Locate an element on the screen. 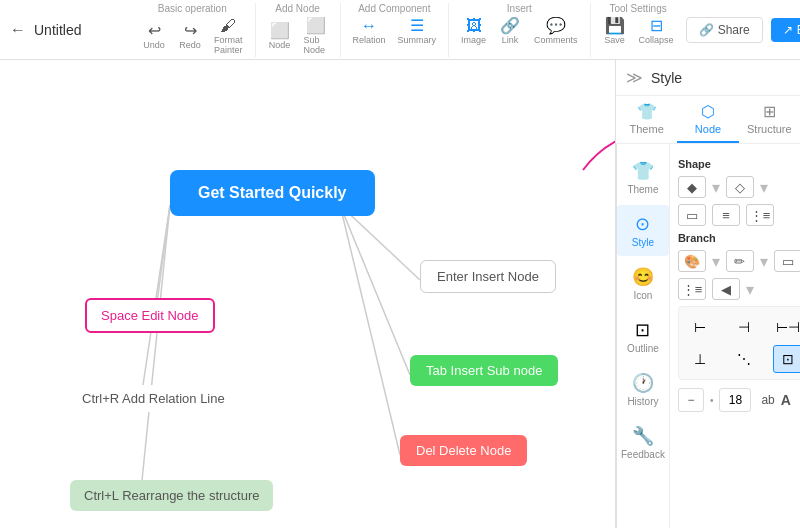  group-items-tools: 💾 Save ⊟ Collapse is located at coordinates (638, 32).